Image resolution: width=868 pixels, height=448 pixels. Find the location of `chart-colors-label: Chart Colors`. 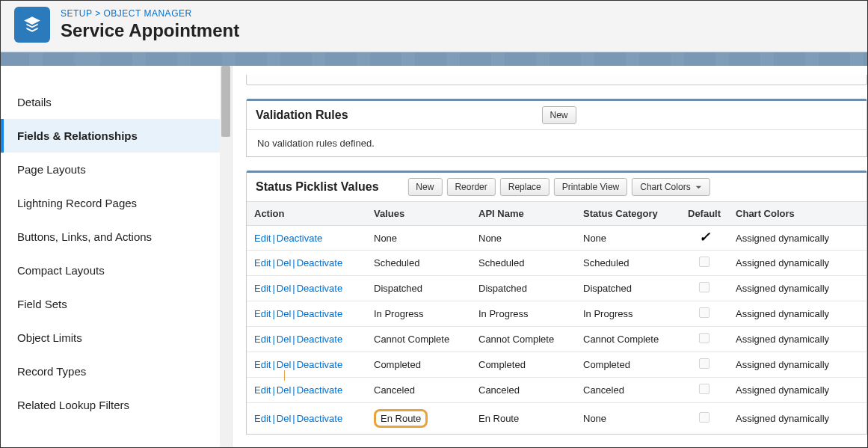

chart-colors-label: Chart Colors is located at coordinates (665, 187).